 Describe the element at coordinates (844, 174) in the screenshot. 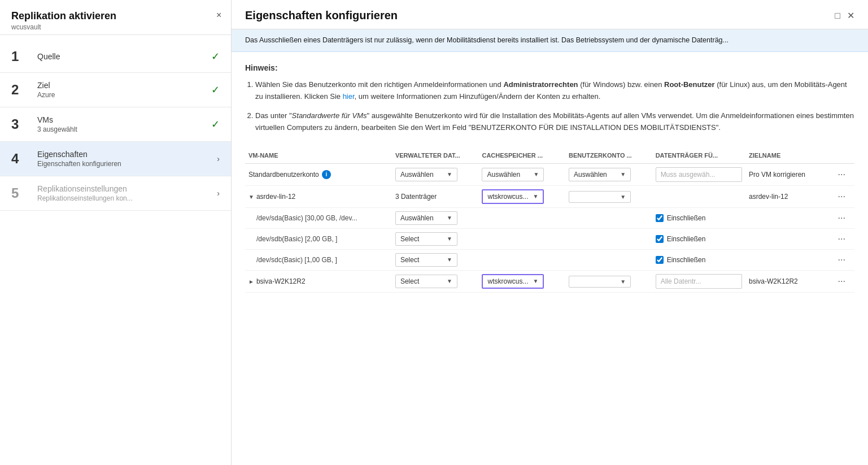

I see `cell-actions-0: ···` at that location.